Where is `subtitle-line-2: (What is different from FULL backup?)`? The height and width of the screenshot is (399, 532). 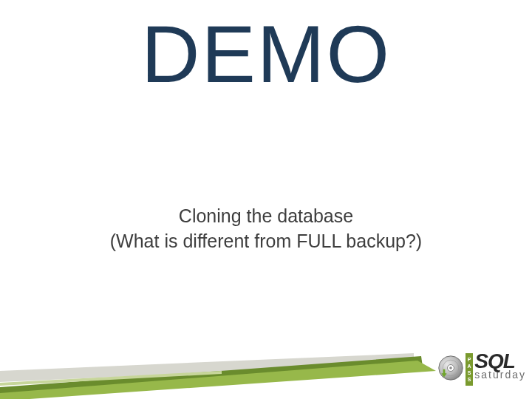
subtitle-line-2: (What is different from FULL backup?) is located at coordinates (266, 241).